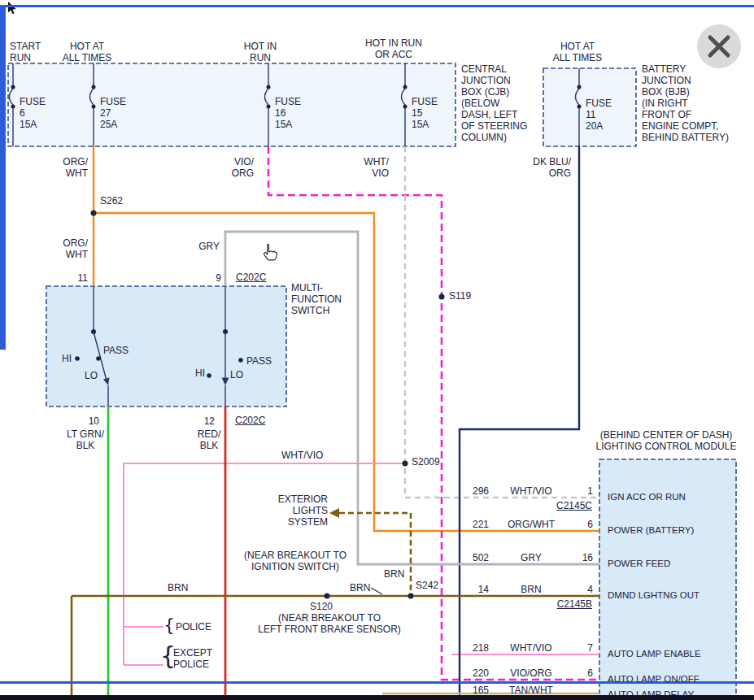  I want to click on wire-label-brn-left: BRN, so click(177, 588).